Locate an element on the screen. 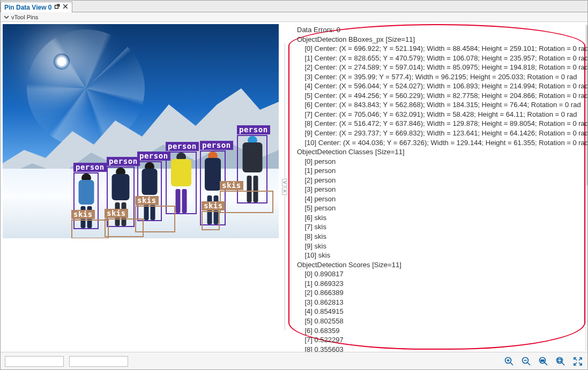  chevron-down-icon is located at coordinates (6, 17).